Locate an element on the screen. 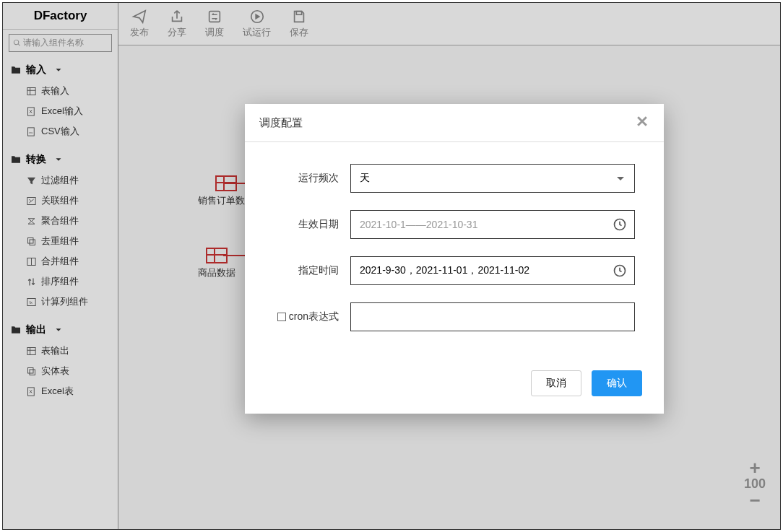  confirm-button: 确认 is located at coordinates (617, 383).